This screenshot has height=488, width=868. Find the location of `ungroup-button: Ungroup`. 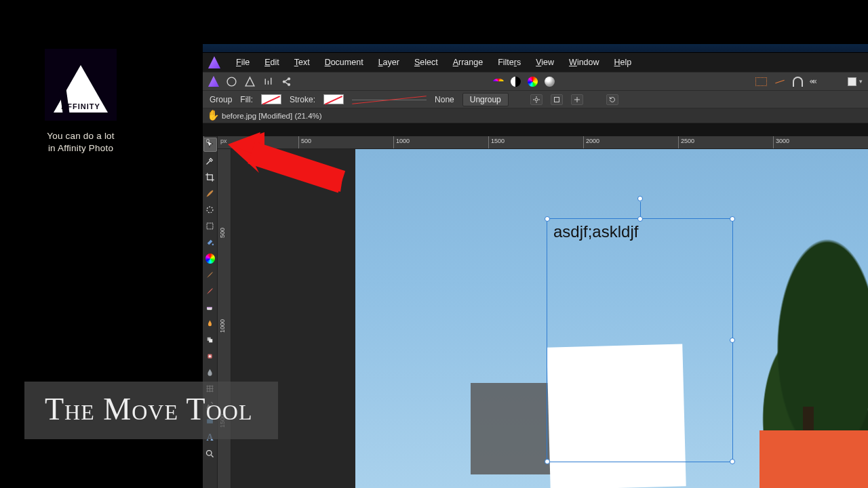

ungroup-button: Ungroup is located at coordinates (486, 100).